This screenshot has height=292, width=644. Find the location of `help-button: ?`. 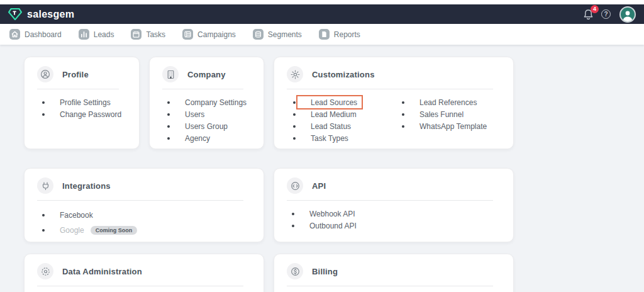

help-button: ? is located at coordinates (606, 14).